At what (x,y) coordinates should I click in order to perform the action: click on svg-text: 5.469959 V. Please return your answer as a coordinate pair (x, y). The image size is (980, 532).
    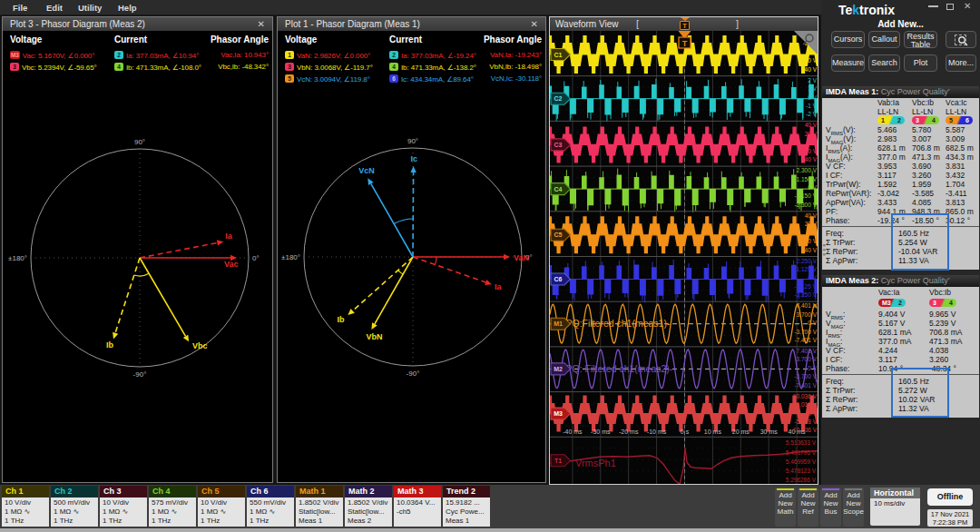
    Looking at the image, I should click on (801, 461).